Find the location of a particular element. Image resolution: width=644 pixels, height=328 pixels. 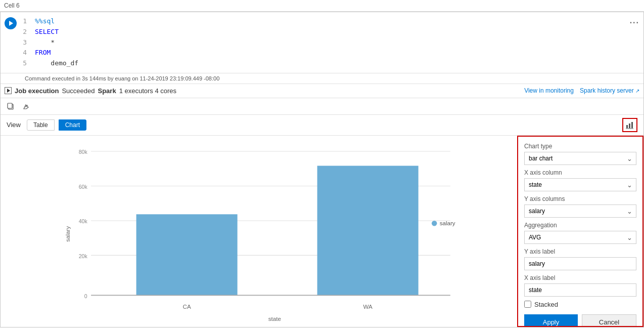

chart-settings-button is located at coordinates (630, 125).